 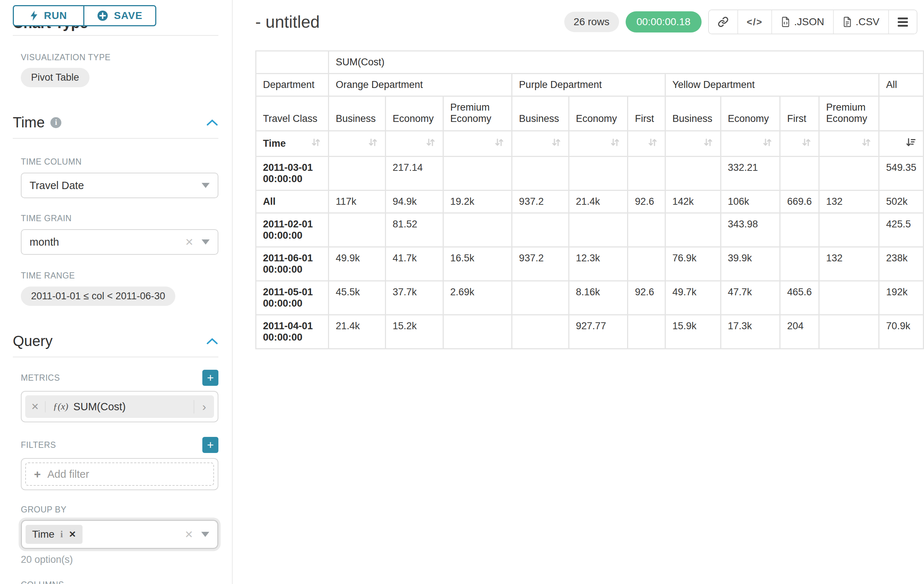 I want to click on value-cell: 8.16k, so click(x=598, y=298).